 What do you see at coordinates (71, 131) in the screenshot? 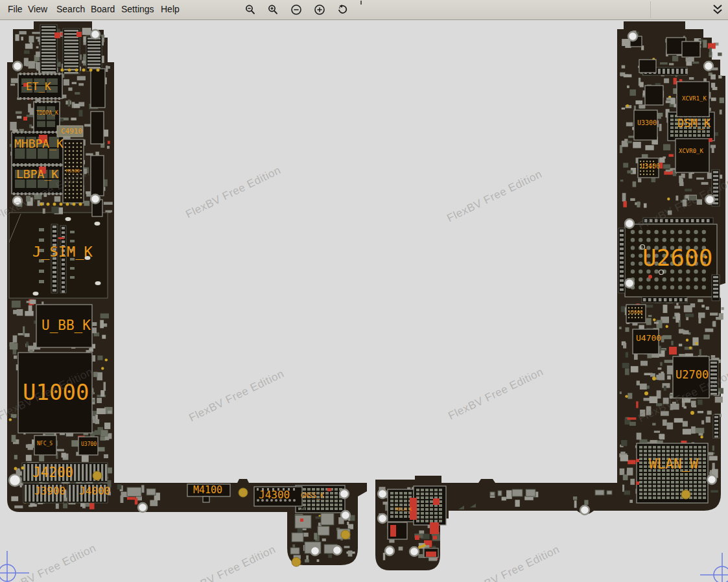
I see `component-label-c4910: C4910` at bounding box center [71, 131].